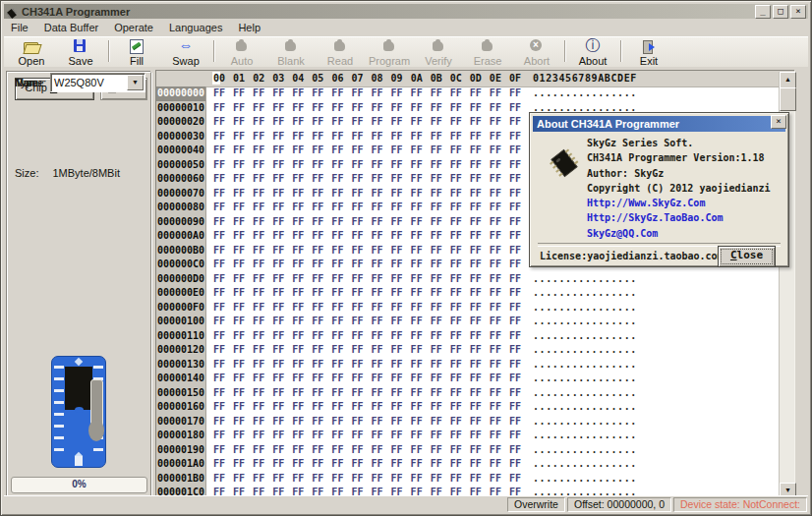 The image size is (812, 516). I want to click on toolbar-button-label: Open, so click(31, 61).